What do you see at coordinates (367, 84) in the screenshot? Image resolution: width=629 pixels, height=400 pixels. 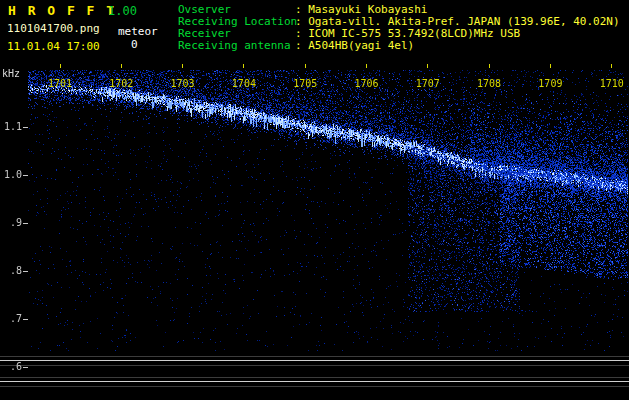 I see `x-tick-label: 1706` at bounding box center [367, 84].